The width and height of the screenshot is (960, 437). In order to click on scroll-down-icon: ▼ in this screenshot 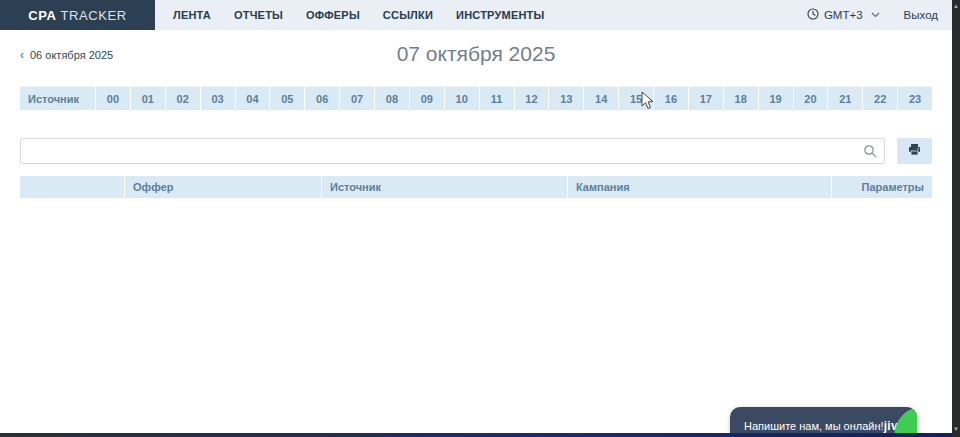, I will do `click(956, 429)`.